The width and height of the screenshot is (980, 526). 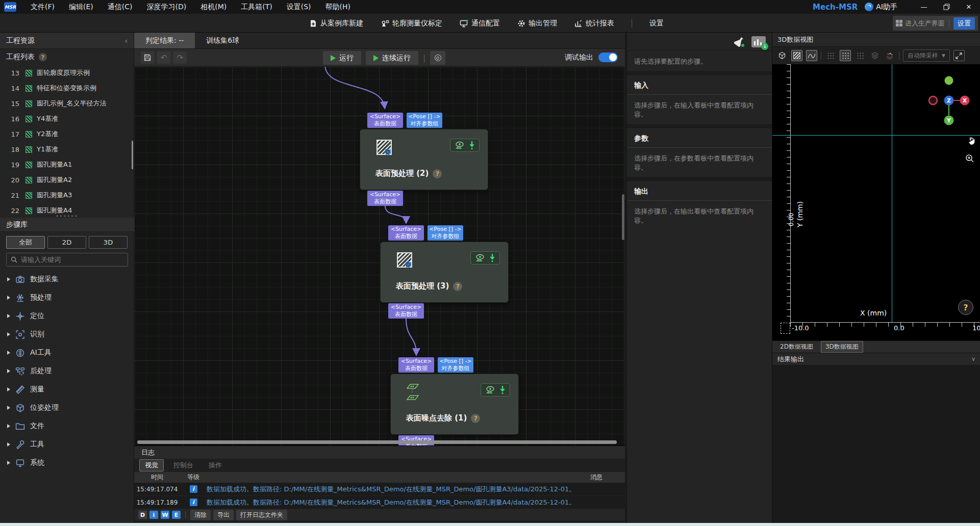 I want to click on project-list-item: 19圆孔测量A1, so click(x=67, y=165).